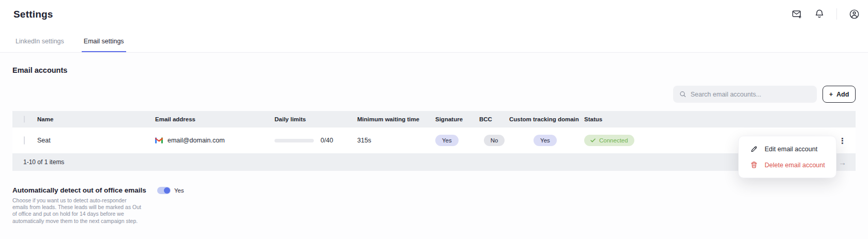 The image size is (868, 239). I want to click on daily-limit-label: 0/40, so click(327, 140).